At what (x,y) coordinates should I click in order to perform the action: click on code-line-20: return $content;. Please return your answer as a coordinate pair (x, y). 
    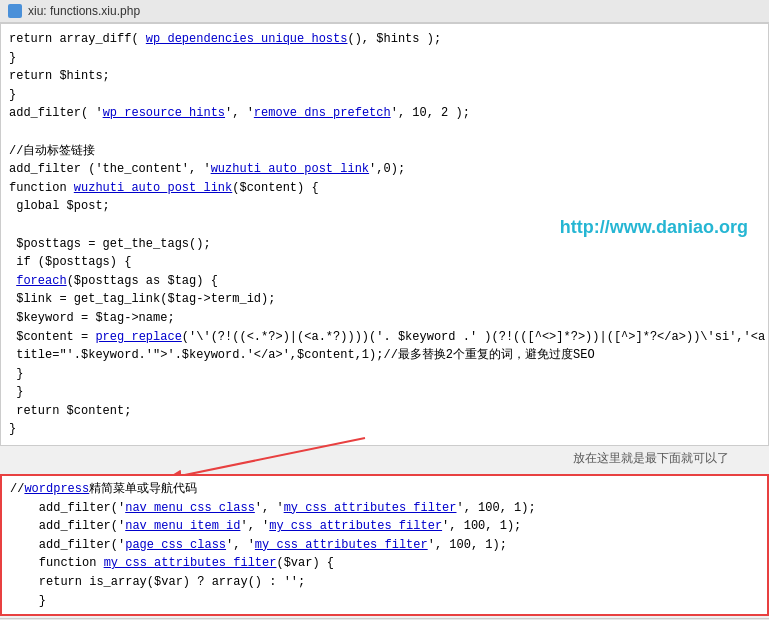
    Looking at the image, I should click on (384, 412).